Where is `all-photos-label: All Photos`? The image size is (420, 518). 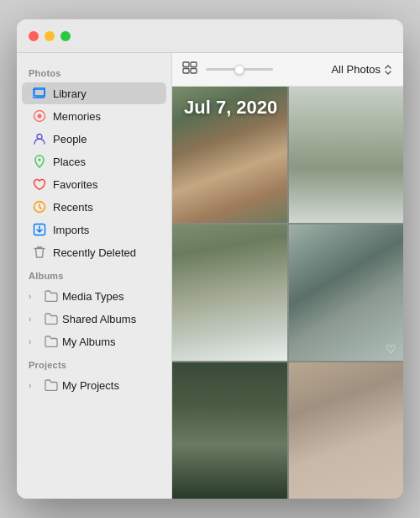 all-photos-label: All Photos is located at coordinates (356, 69).